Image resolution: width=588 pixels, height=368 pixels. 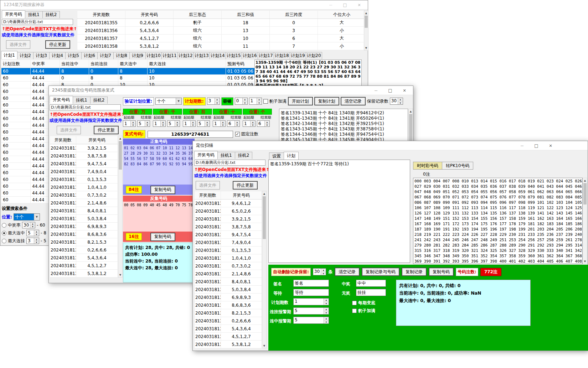 What do you see at coordinates (138, 56) in the screenshot?
I see `plan-tab: 计划9` at bounding box center [138, 56].